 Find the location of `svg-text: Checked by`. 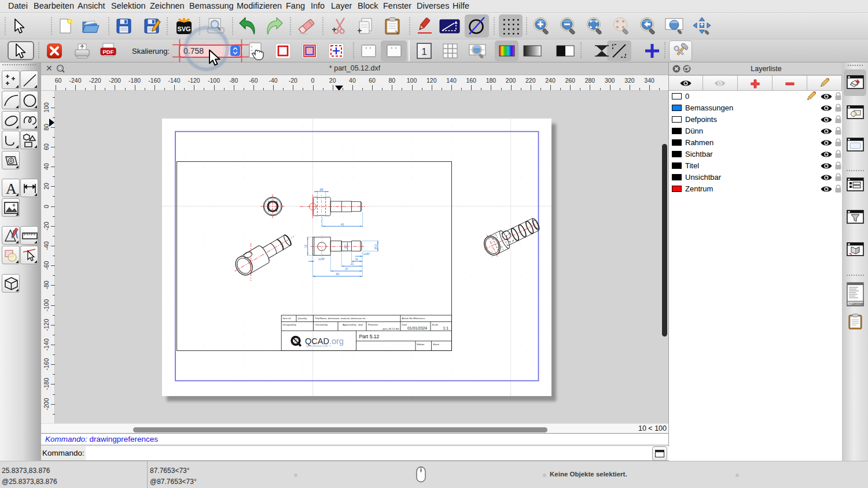

svg-text: Checked by is located at coordinates (322, 325).